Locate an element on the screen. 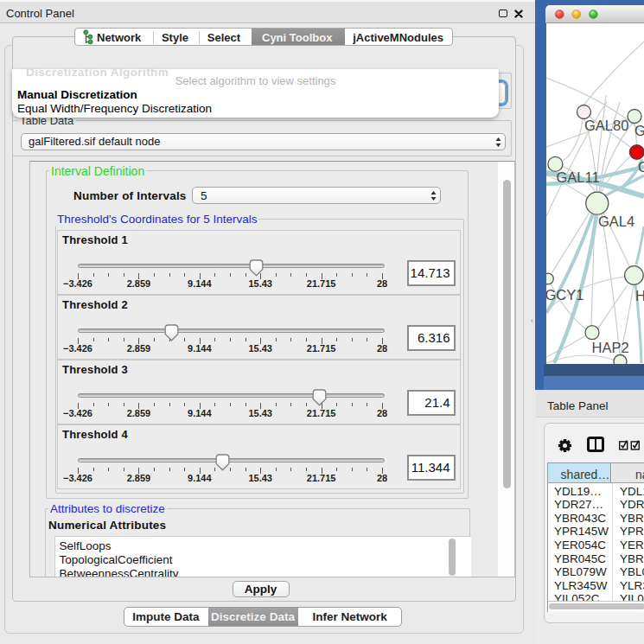 The height and width of the screenshot is (644, 644). svg-text: CDC is located at coordinates (641, 167).